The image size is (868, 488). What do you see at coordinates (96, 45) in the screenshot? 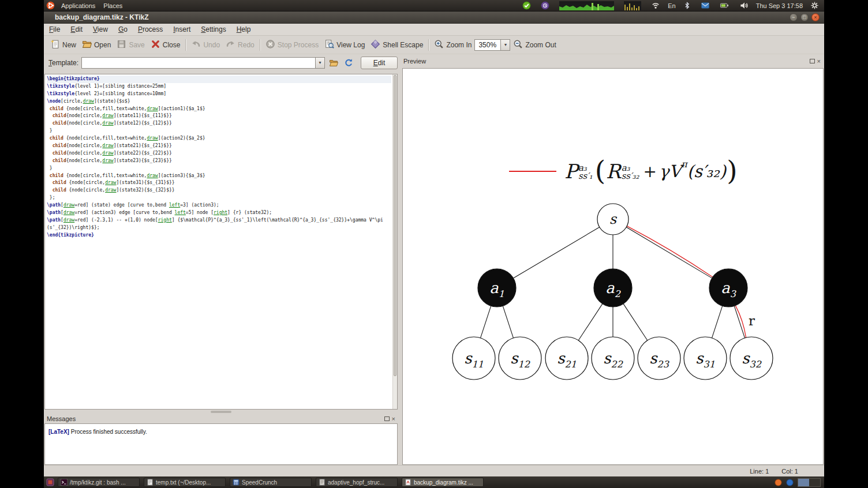
I see `open-button: Open` at bounding box center [96, 45].